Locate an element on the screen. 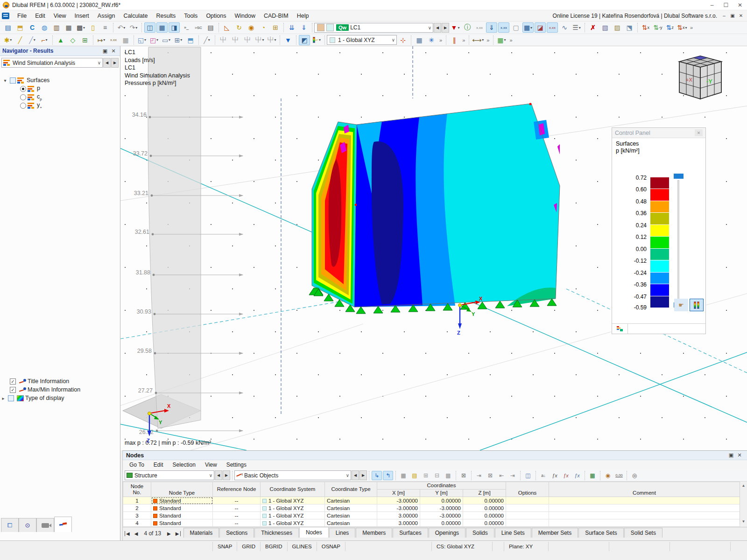 Image resolution: width=747 pixels, height=560 pixels. tab-surface-sets: Surface Sets is located at coordinates (601, 533).